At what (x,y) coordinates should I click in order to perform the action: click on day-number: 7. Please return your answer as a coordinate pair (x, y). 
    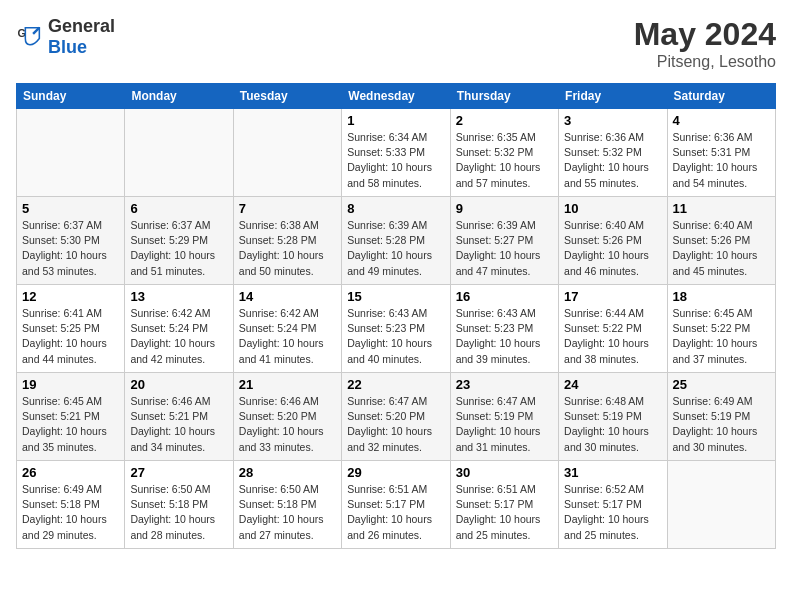
    Looking at the image, I should click on (288, 208).